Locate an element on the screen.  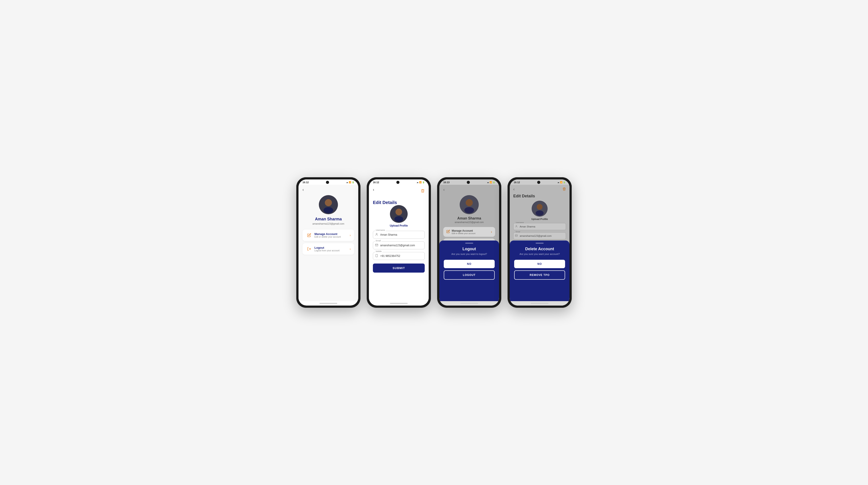
manage-card-3: Manage Account Edit or delete your accou… is located at coordinates (469, 232).